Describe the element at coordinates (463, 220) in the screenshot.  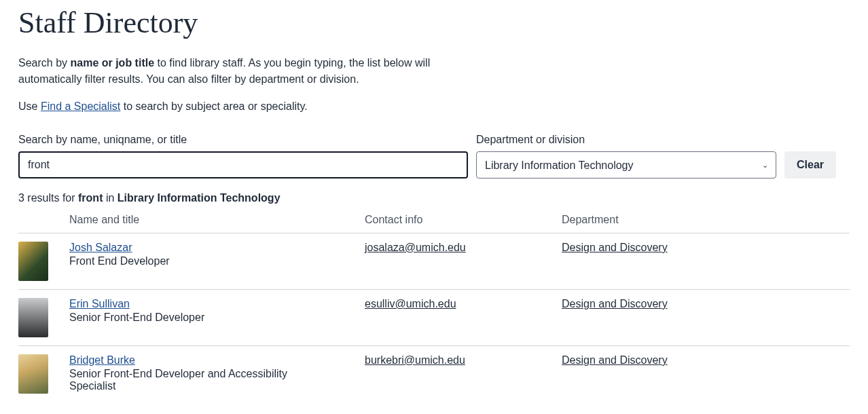
I see `col-contact: Contact info` at that location.